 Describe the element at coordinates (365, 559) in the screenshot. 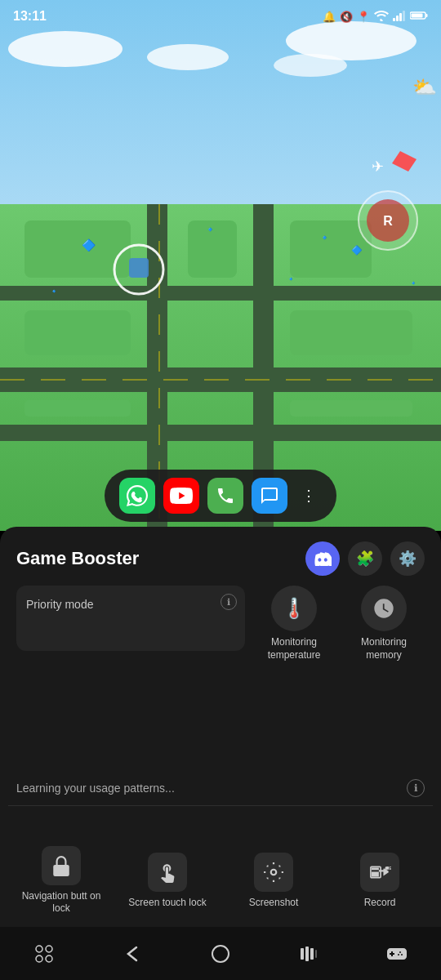

I see `plugin-button: 🧩` at that location.